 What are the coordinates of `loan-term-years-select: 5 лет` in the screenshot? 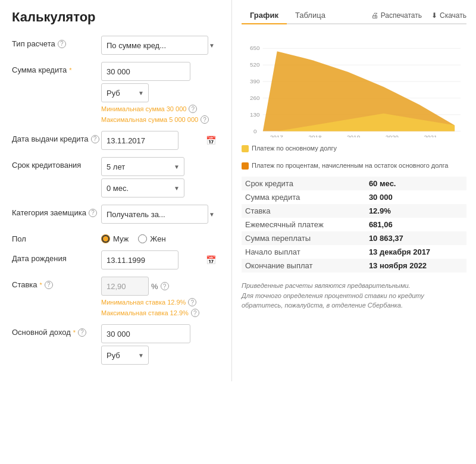 It's located at (143, 167).